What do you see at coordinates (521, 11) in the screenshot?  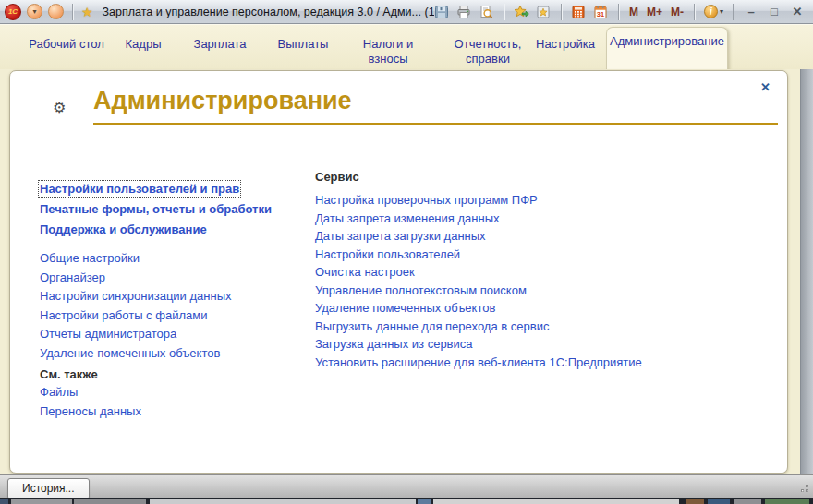 I see `add-to-favorites-icon` at bounding box center [521, 11].